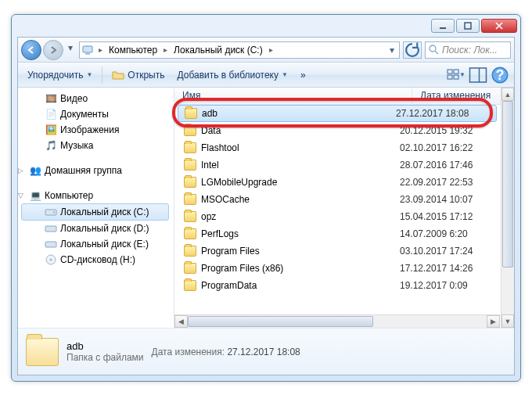  I want to click on details-date-value: 27.12.2017 18:08, so click(263, 352).